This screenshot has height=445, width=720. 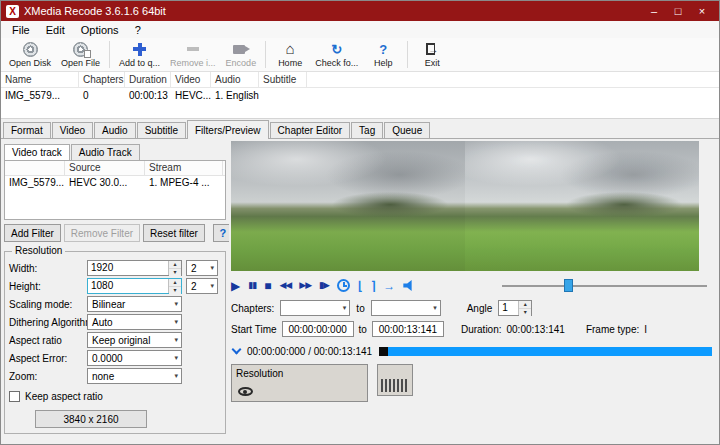 What do you see at coordinates (568, 286) in the screenshot?
I see `slider-handle` at bounding box center [568, 286].